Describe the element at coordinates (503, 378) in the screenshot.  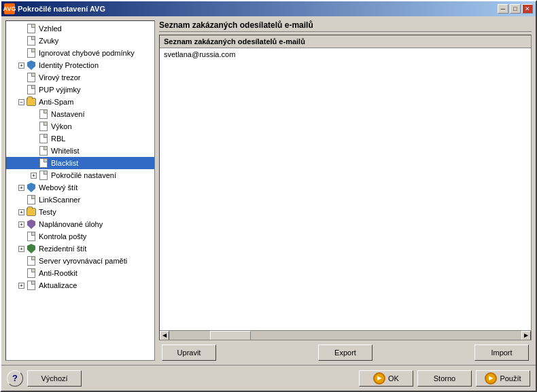
I see `pouzit-button: ▶ Použít` at that location.